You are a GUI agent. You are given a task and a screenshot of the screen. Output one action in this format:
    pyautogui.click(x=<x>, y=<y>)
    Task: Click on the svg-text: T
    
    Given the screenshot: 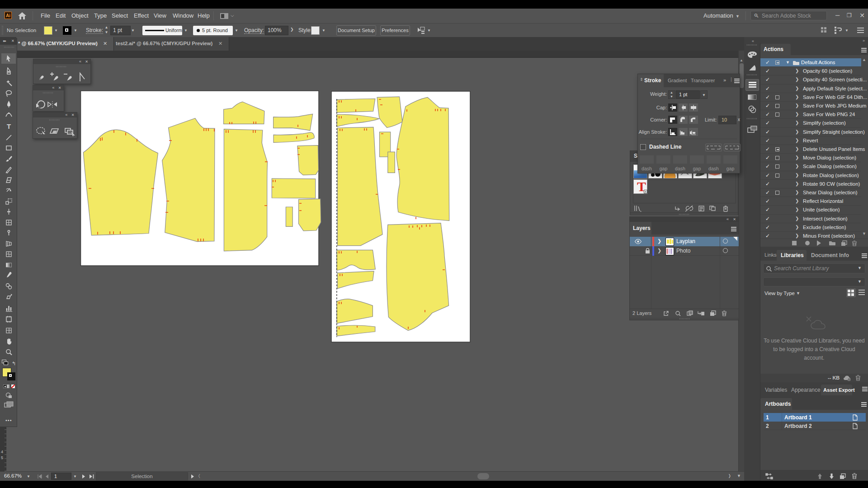 What is the action you would take?
    pyautogui.click(x=9, y=127)
    